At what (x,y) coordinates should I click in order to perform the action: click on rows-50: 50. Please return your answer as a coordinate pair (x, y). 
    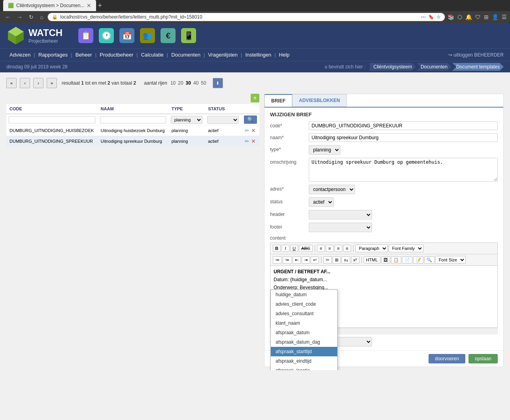
    Looking at the image, I should click on (203, 83).